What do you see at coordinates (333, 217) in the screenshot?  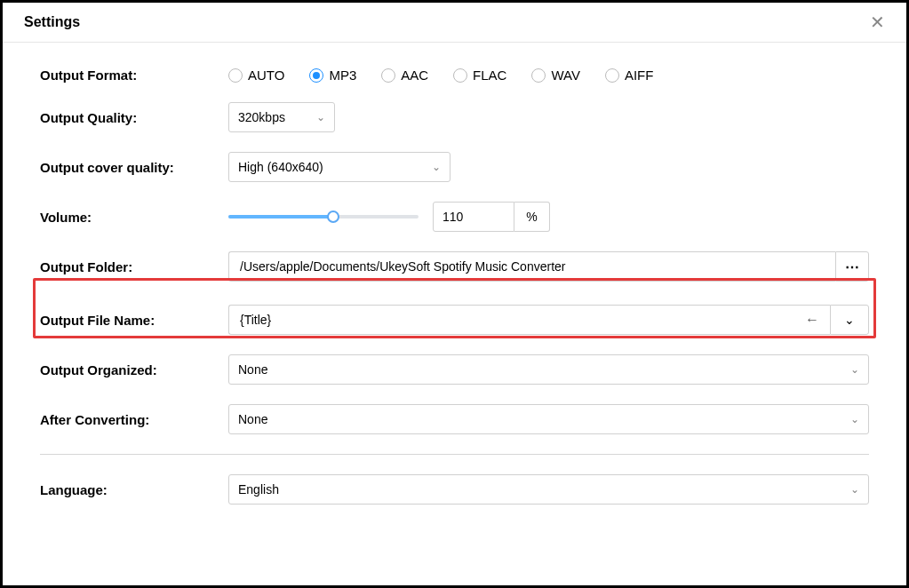 I see `slider-thumb` at bounding box center [333, 217].